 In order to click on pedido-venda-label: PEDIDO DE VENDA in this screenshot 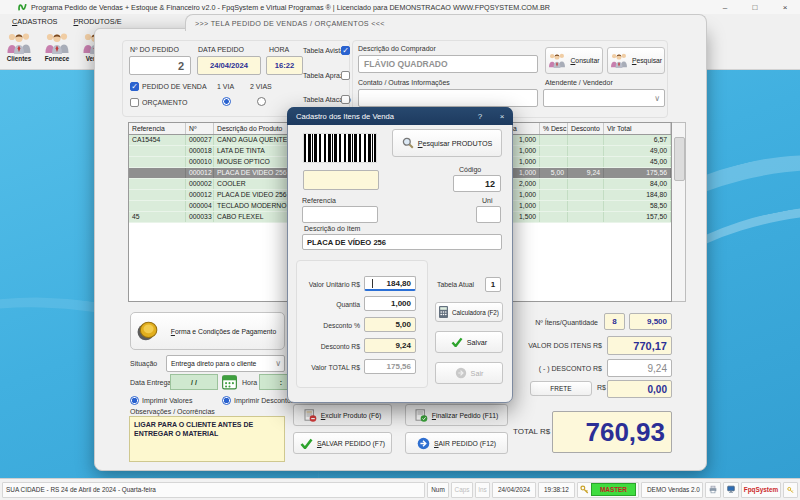, I will do `click(174, 86)`.